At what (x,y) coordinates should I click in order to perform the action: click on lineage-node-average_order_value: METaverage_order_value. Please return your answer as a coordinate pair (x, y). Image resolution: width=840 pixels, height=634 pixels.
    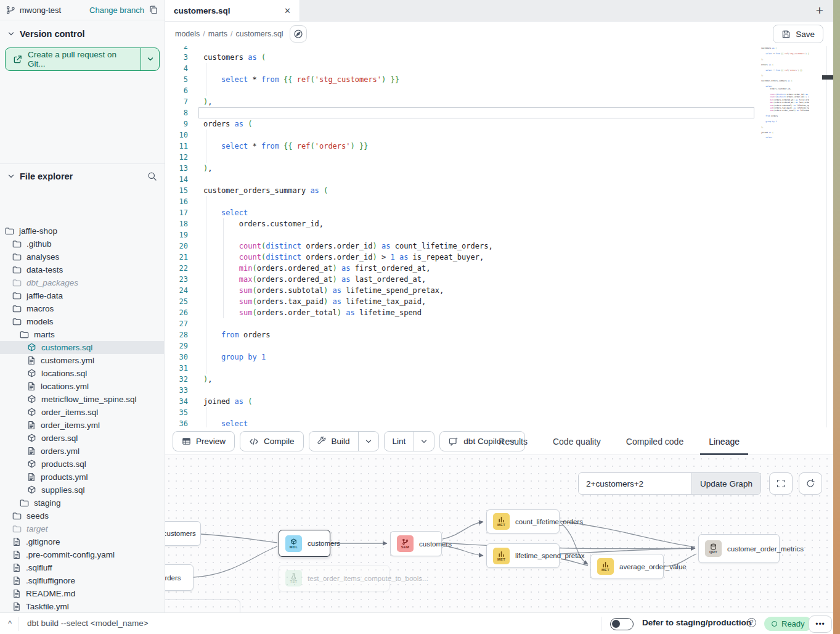
    Looking at the image, I should click on (627, 566).